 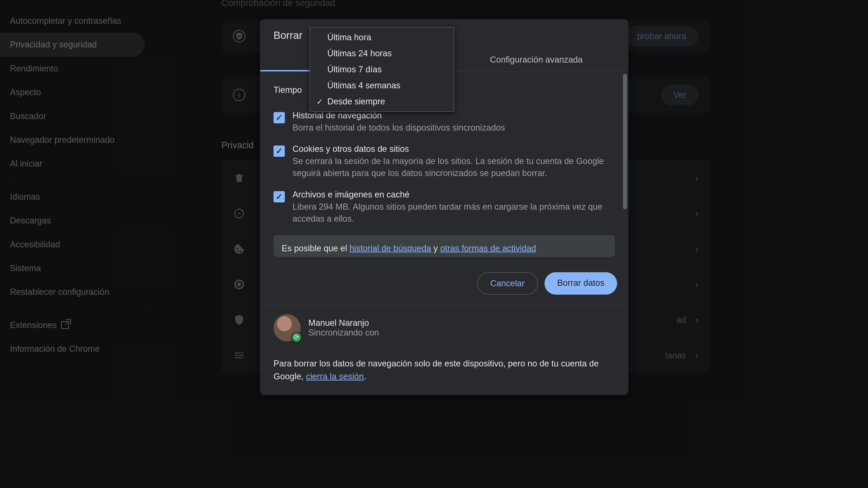 What do you see at coordinates (625, 141) in the screenshot?
I see `scrollbar-thumb` at bounding box center [625, 141].